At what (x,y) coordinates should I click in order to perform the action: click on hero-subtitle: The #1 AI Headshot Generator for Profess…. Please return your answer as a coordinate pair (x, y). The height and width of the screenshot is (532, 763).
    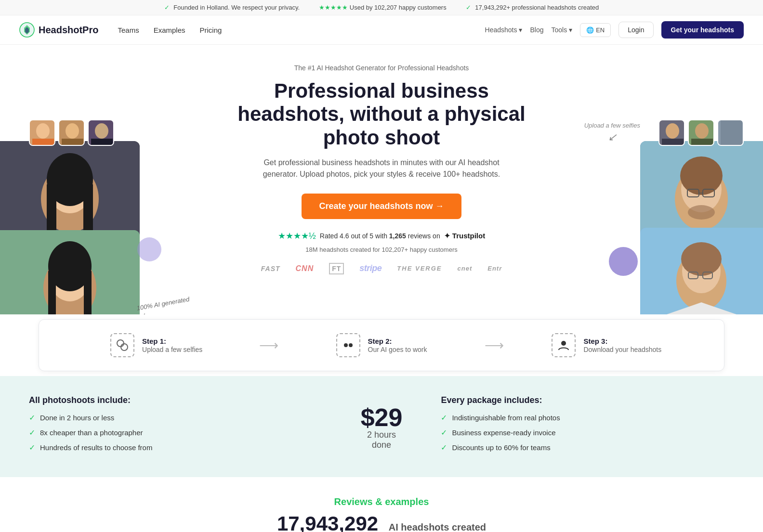
    Looking at the image, I should click on (382, 68).